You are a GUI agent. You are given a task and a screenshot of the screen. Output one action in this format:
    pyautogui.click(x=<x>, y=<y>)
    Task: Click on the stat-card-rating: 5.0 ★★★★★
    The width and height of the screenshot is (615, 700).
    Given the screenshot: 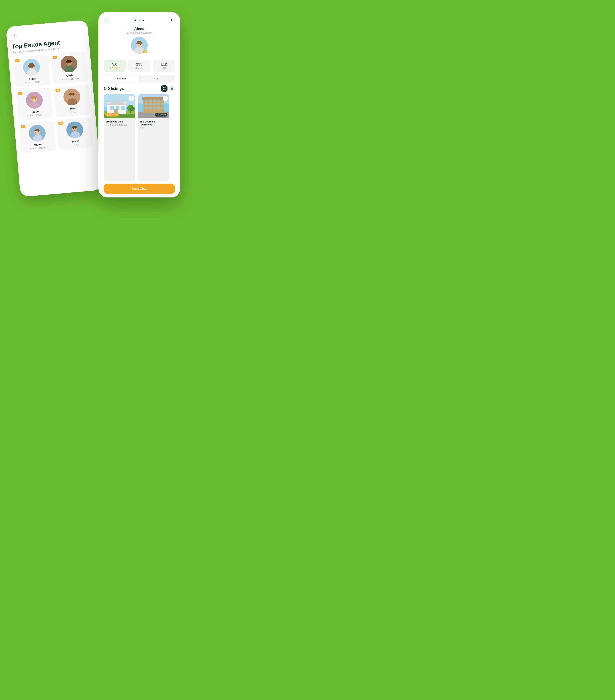 What is the action you would take?
    pyautogui.click(x=114, y=66)
    